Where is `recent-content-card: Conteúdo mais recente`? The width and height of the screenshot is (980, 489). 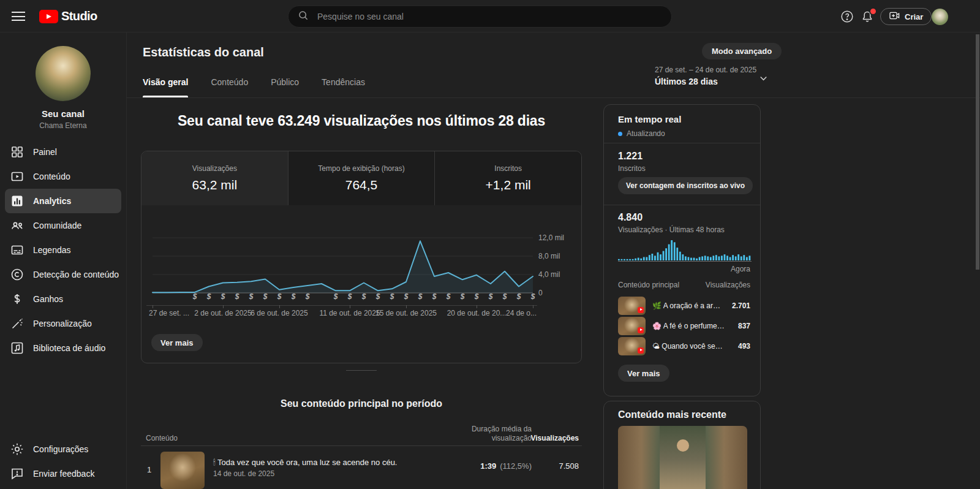 recent-content-card: Conteúdo mais recente is located at coordinates (682, 445).